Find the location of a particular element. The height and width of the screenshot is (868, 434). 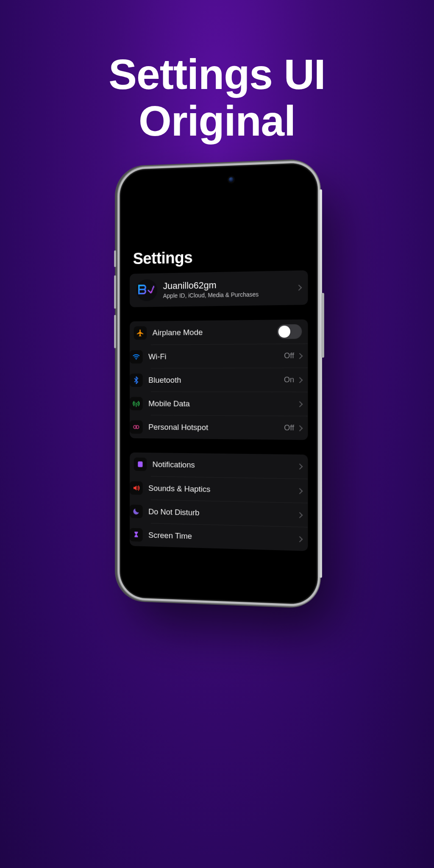

hourglass-icon is located at coordinates (136, 534).